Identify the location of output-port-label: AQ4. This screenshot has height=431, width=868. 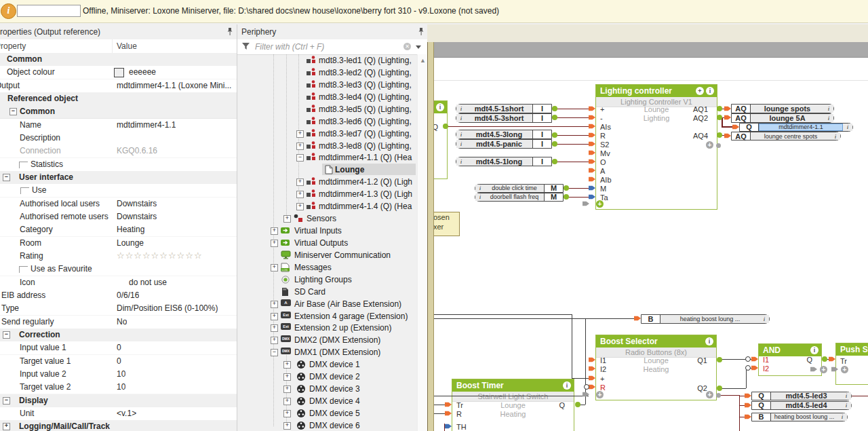
(701, 136).